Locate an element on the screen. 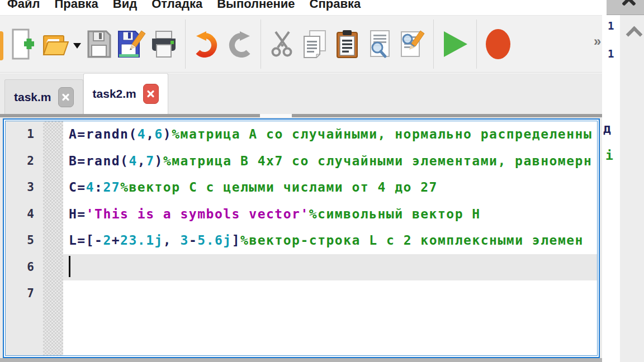 Image resolution: width=644 pixels, height=362 pixels. margin-glyph: i is located at coordinates (609, 155).